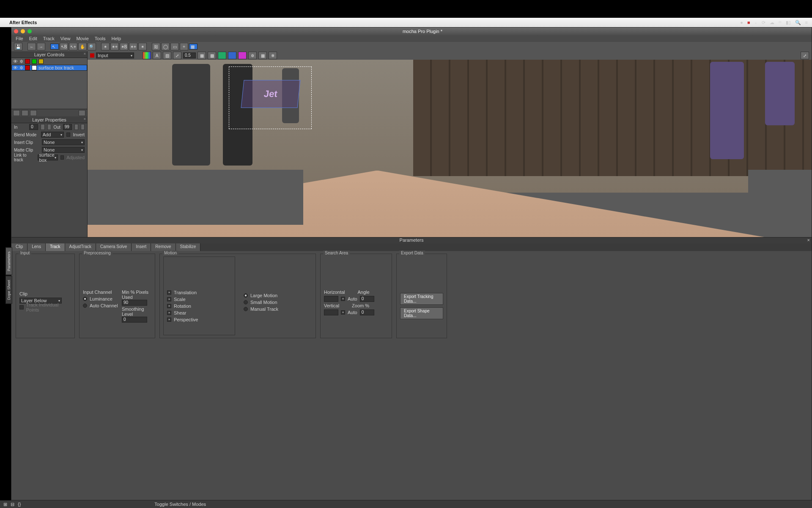 The width and height of the screenshot is (812, 508). Describe the element at coordinates (331, 312) in the screenshot. I see `vertical-field` at that location.